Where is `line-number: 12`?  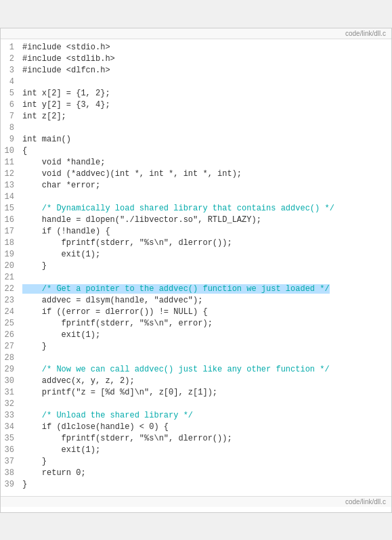 line-number: 12 is located at coordinates (12, 175).